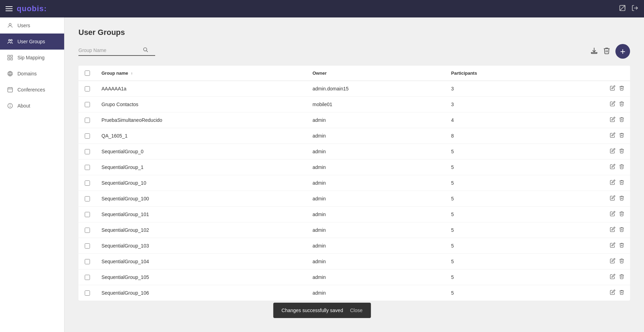  Describe the element at coordinates (202, 73) in the screenshot. I see `col-group-name: Group name ↑` at that location.